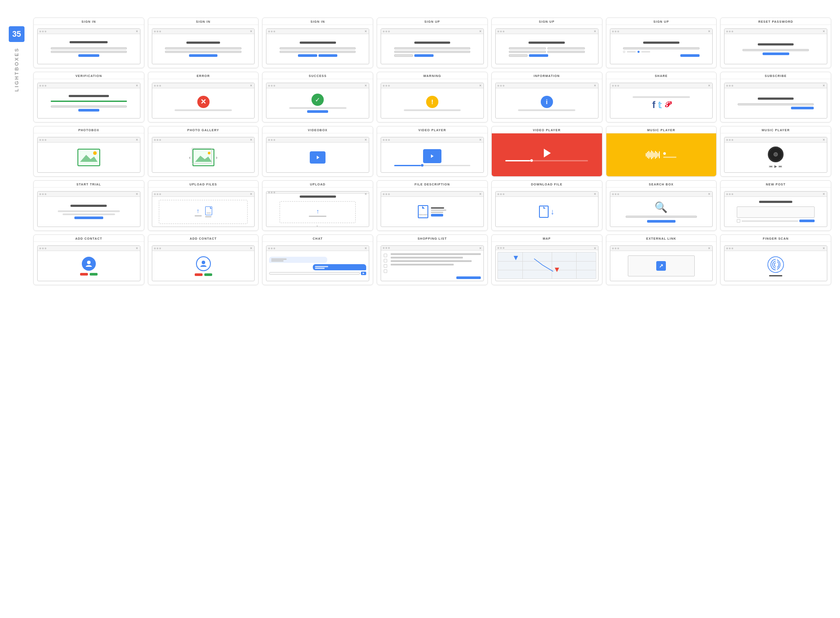  I want to click on card-body: ✕ ↗, so click(662, 263).